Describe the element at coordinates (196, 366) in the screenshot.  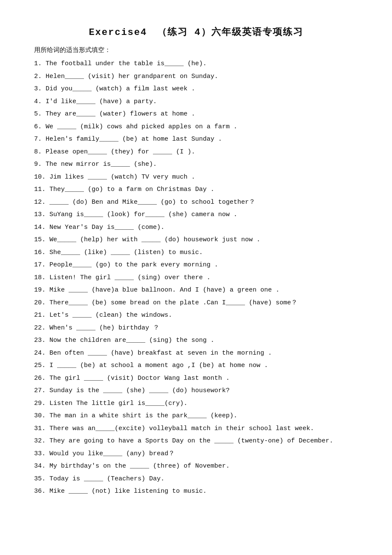
I see `list-item: 25. I _____ (be) at school a moment ago …` at that location.